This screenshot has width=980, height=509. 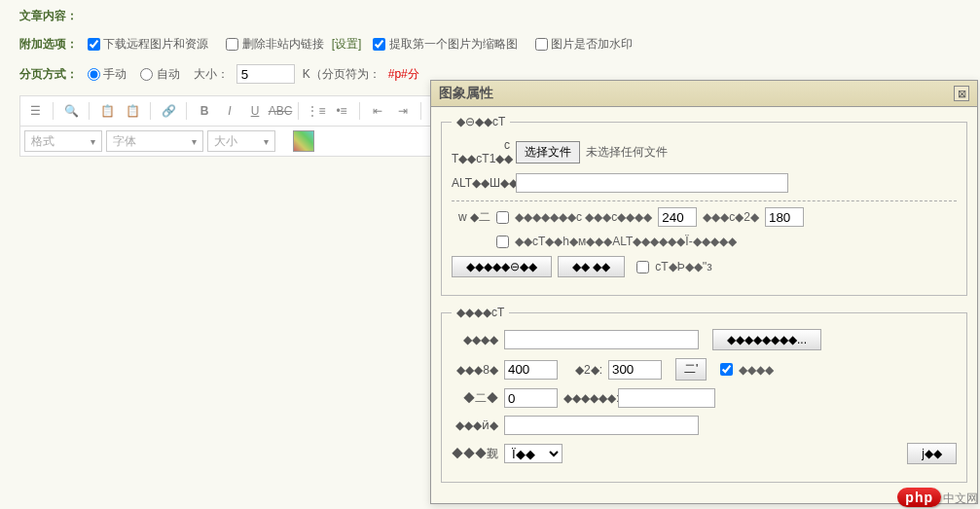 I want to click on action-button-1: ◆◆◆◆◆⊖◆◆, so click(x=502, y=267).